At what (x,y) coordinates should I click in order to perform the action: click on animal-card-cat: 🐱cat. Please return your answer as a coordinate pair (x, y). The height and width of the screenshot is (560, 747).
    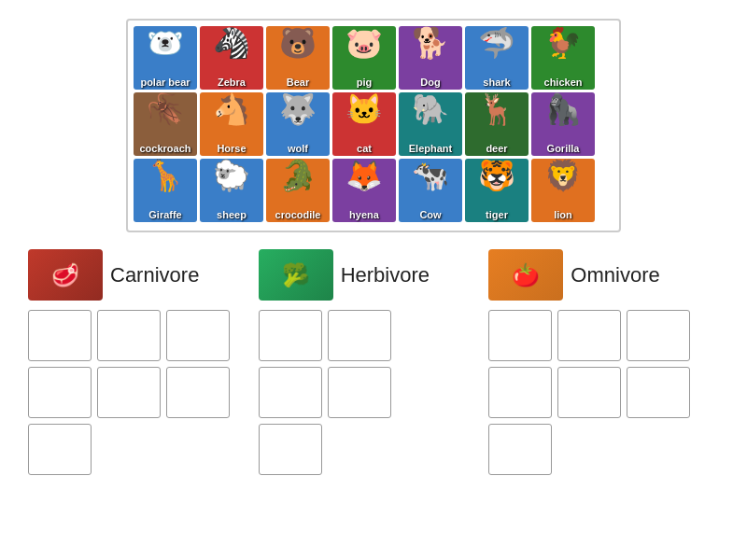
    Looking at the image, I should click on (364, 124).